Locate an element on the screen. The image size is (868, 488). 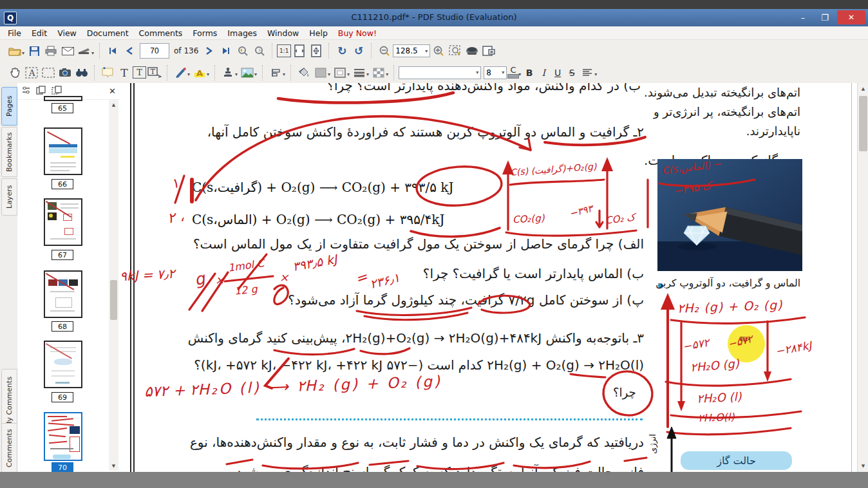
loupe-tool-button is located at coordinates (472, 51).